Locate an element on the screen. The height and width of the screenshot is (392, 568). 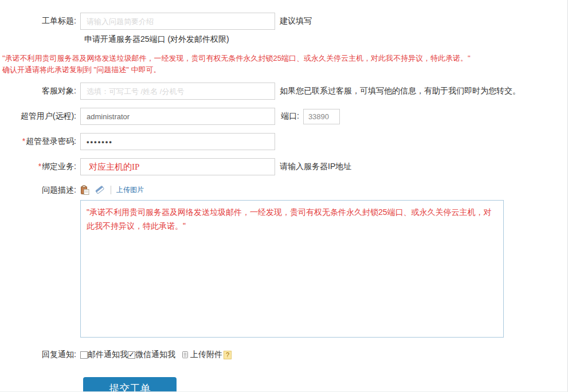
port-input is located at coordinates (322, 117).